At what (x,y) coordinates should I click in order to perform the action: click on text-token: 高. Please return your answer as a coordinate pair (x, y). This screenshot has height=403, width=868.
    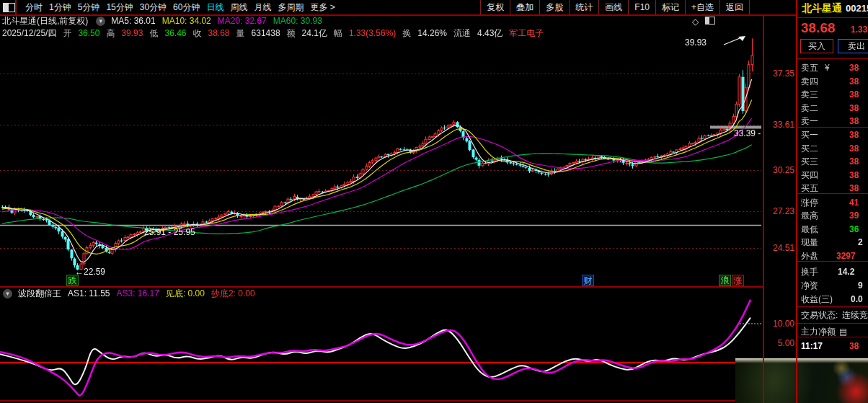
    Looking at the image, I should click on (110, 33).